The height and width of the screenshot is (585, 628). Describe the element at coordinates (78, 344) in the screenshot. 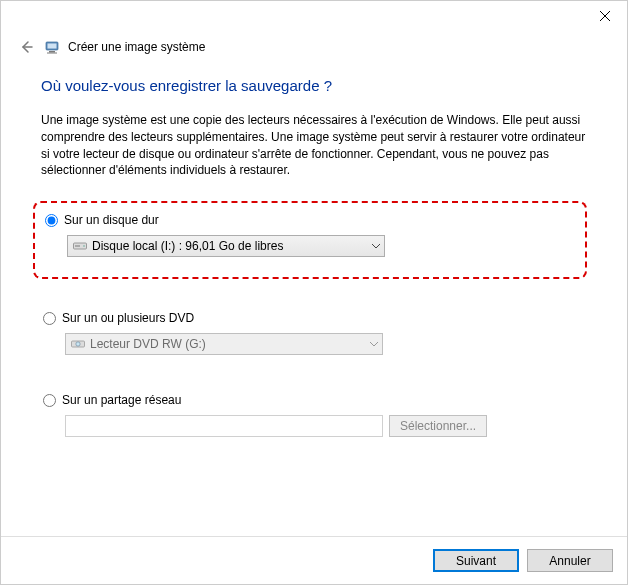

I see `optical-drive-icon` at that location.